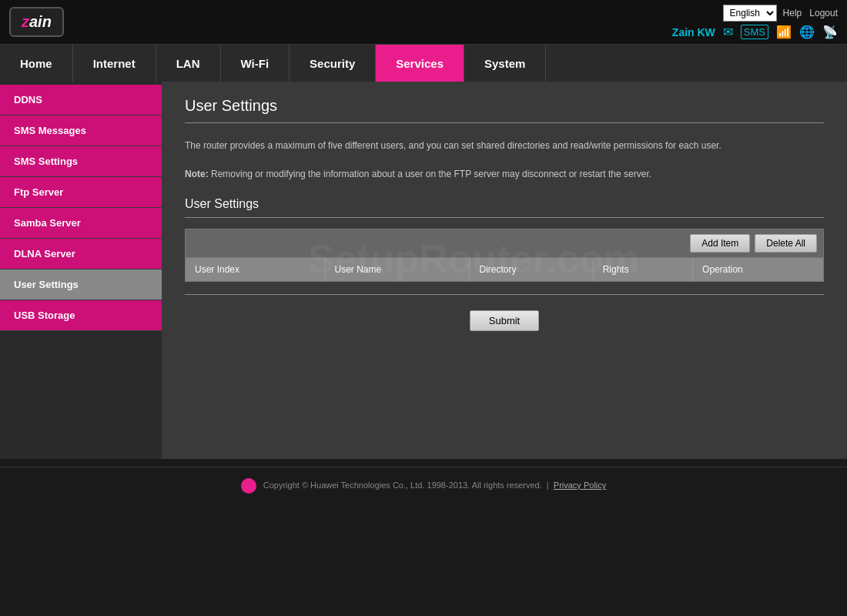 Image resolution: width=847 pixels, height=616 pixels. What do you see at coordinates (810, 13) in the screenshot?
I see `help-logout-links: Help Logout` at bounding box center [810, 13].